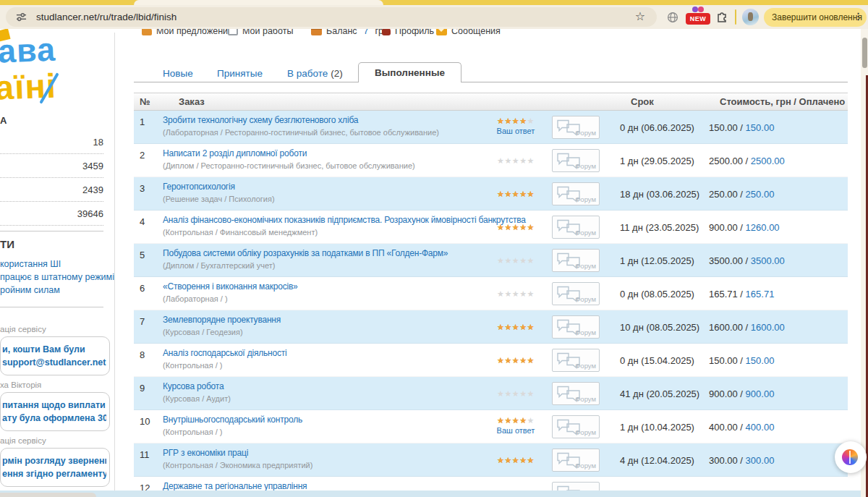  Describe the element at coordinates (728, 460) in the screenshot. I see `cost-value: 300.00 /` at that location.